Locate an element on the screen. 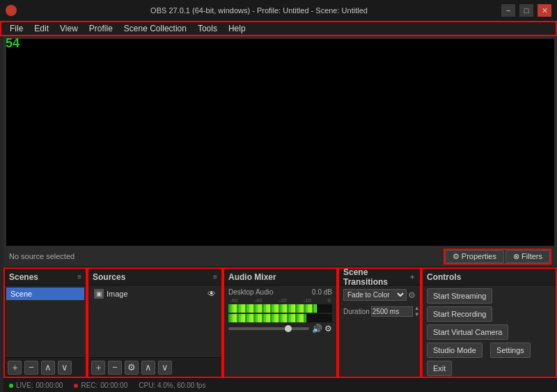 Image resolution: width=557 pixels, height=392 pixels. rec-status: REC: 00:00:00 is located at coordinates (100, 386).